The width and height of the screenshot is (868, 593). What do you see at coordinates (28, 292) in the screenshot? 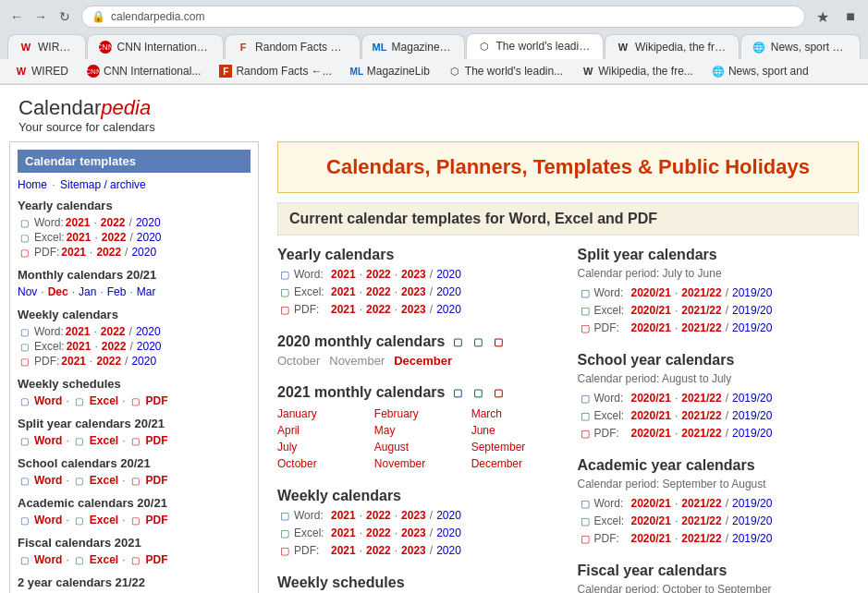
I see `month-nov: Nov` at bounding box center [28, 292].